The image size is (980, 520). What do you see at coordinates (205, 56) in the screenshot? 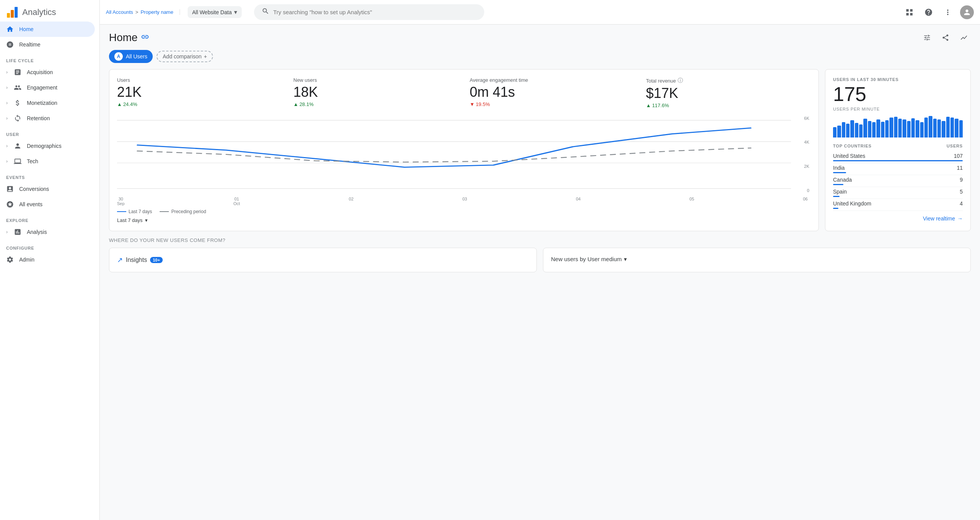
I see `add-icon: +` at bounding box center [205, 56].